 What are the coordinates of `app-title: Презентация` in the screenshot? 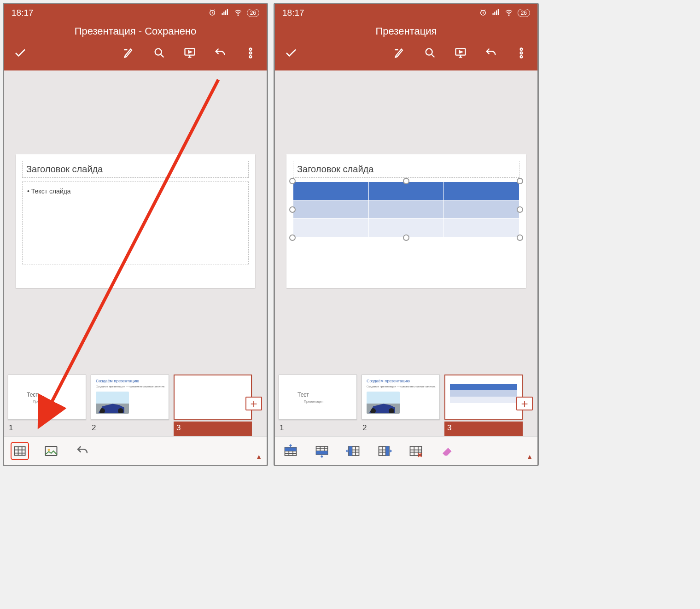 It's located at (406, 31).